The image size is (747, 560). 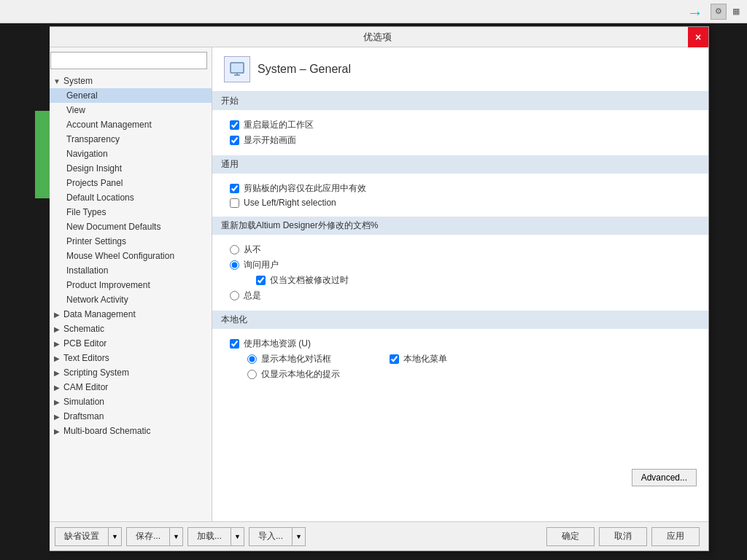 I want to click on checkbox-clipboard-label: 剪贴板的内容仅在此应用中有效, so click(x=305, y=188).